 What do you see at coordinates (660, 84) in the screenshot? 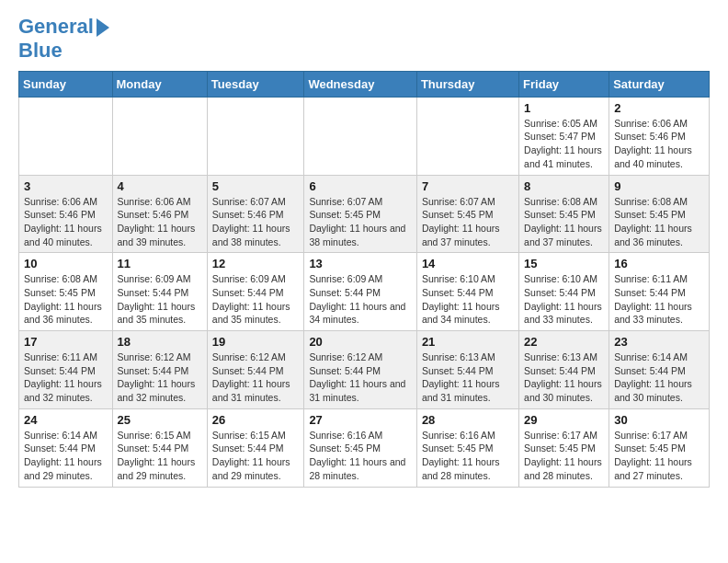
I see `header-day-saturday: Saturday` at bounding box center [660, 84].